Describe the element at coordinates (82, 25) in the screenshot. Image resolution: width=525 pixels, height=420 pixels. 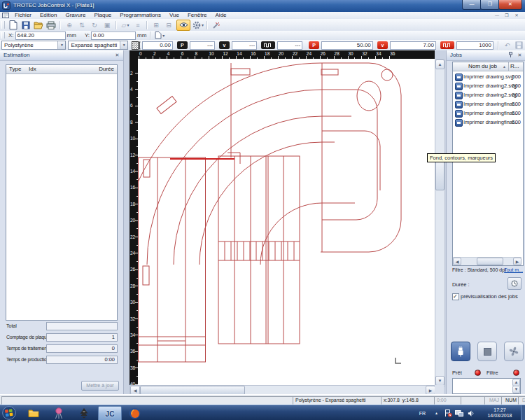
I see `move-job-icon: ⇅` at that location.